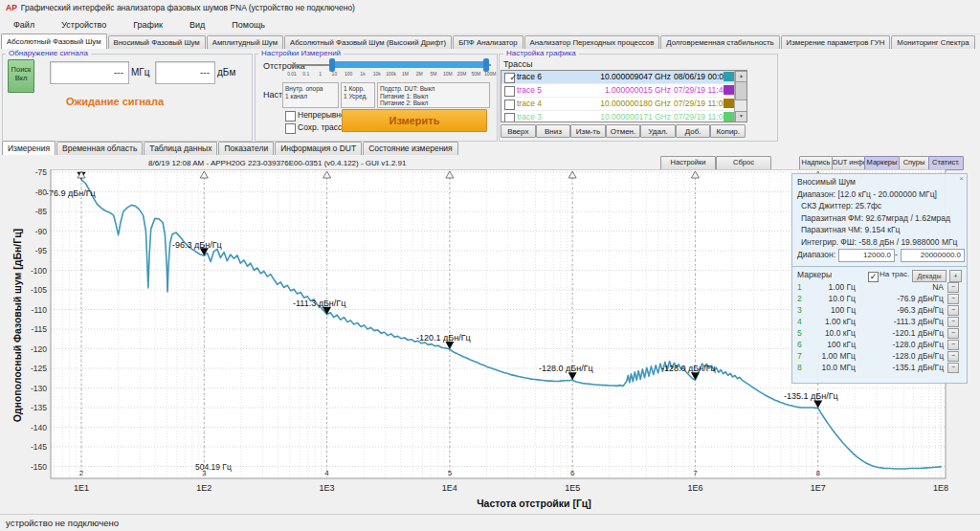 Image resolution: width=980 pixels, height=531 pixels. Describe the element at coordinates (414, 121) in the screenshot. I see `measure-button: Измерить` at that location.